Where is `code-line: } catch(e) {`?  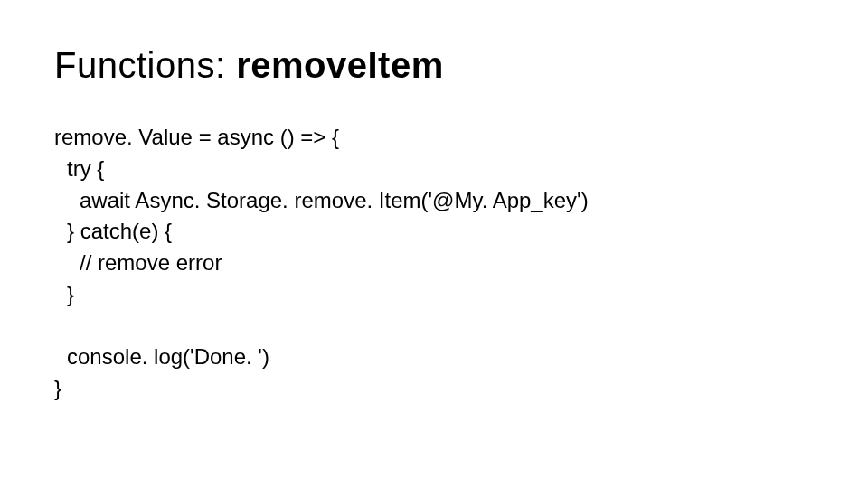 code-line: } catch(e) { is located at coordinates (434, 231).